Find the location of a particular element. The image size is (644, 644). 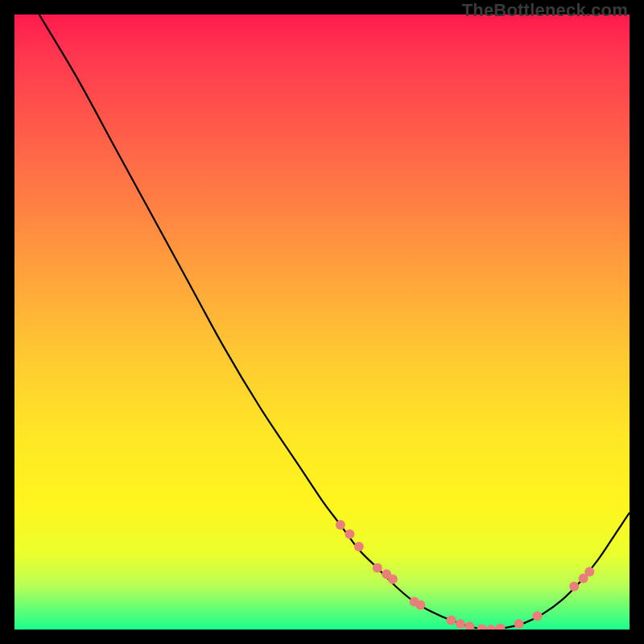

highlighted-points-group is located at coordinates (465, 575).